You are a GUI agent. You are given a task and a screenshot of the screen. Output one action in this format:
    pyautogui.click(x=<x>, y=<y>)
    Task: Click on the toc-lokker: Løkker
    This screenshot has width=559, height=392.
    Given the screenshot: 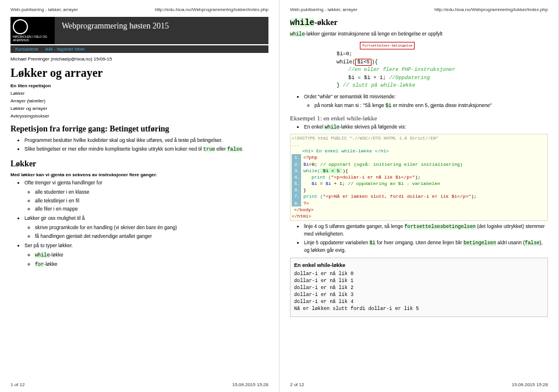 What is the action you would take?
    pyautogui.click(x=140, y=93)
    